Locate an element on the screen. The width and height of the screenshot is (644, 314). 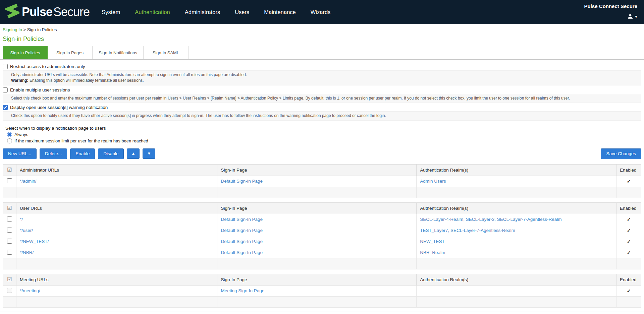
administrator-urls-table: ☑ Administrator URLs Sign-In Page Authen… is located at coordinates (322, 181).